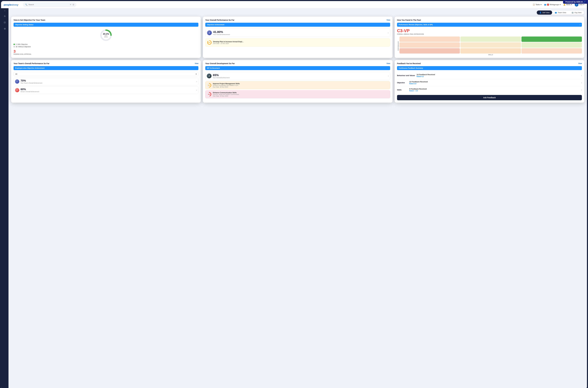 The width and height of the screenshot is (588, 388). What do you see at coordinates (221, 75) in the screenshot?
I see `card5-percent: 65%` at bounding box center [221, 75].